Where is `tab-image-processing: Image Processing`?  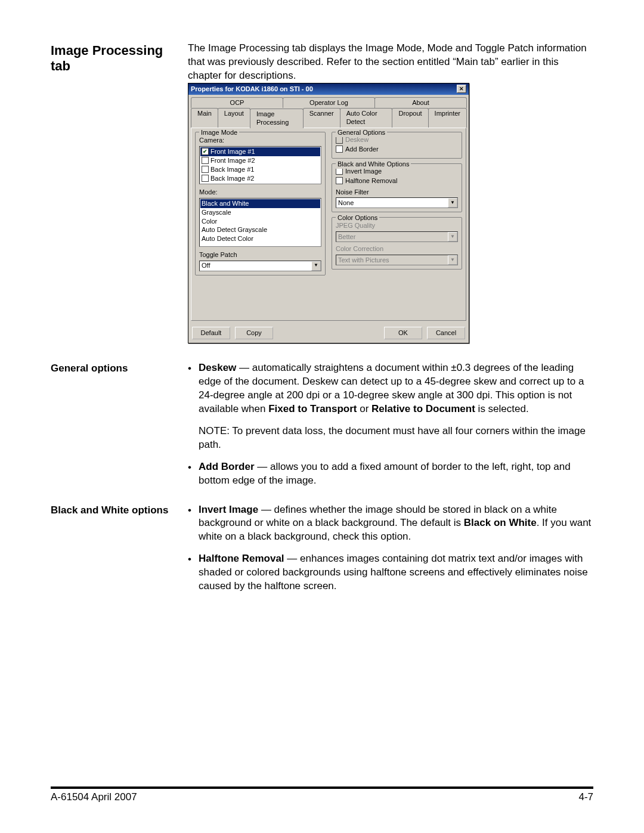
tab-image-processing: Image Processing is located at coordinates (277, 119).